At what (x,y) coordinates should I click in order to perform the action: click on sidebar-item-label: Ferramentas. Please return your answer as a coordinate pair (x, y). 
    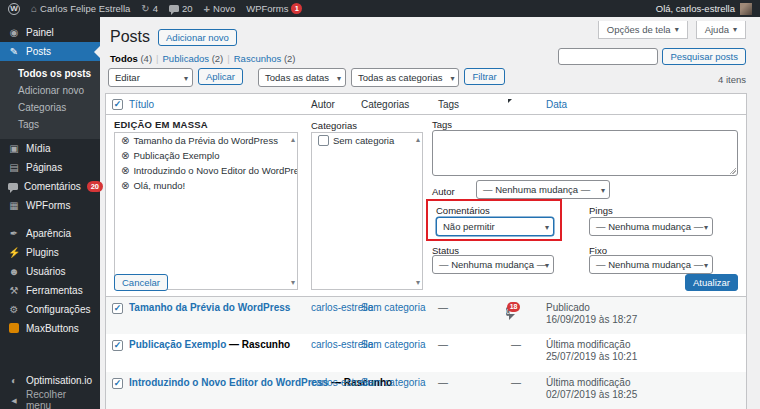
    Looking at the image, I should click on (54, 290).